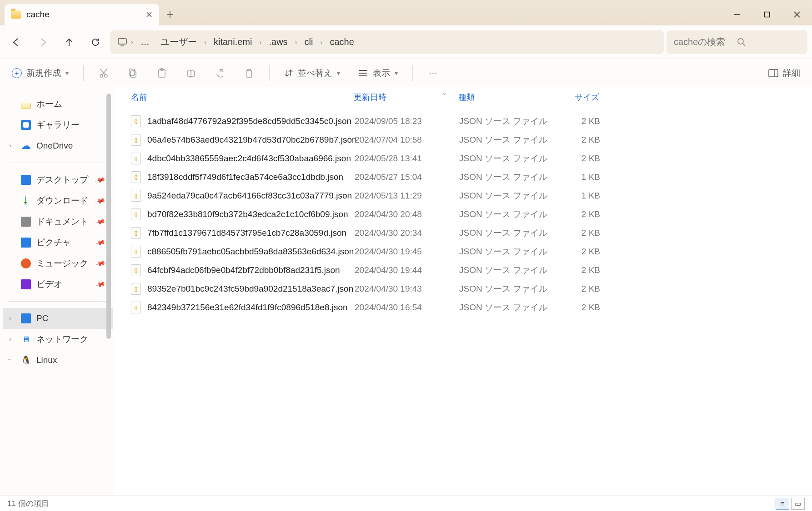 The image size is (812, 511). I want to click on pin-icon: 📌, so click(100, 263).